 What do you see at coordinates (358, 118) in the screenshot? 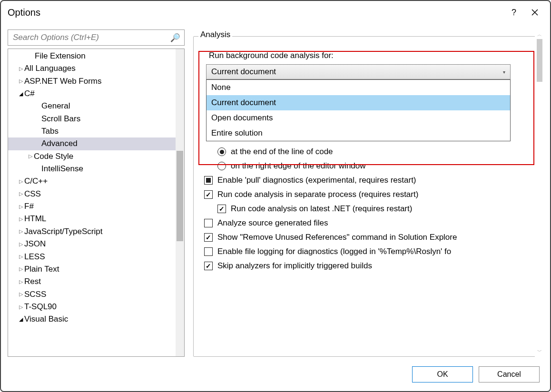
I see `combo-option: Open documents` at bounding box center [358, 118].